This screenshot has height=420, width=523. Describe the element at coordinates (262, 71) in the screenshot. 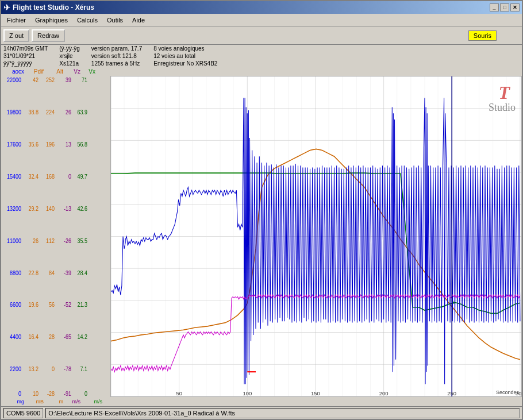

I see `axis-header-row: aocx Pdif Alt Vz Vx` at that location.